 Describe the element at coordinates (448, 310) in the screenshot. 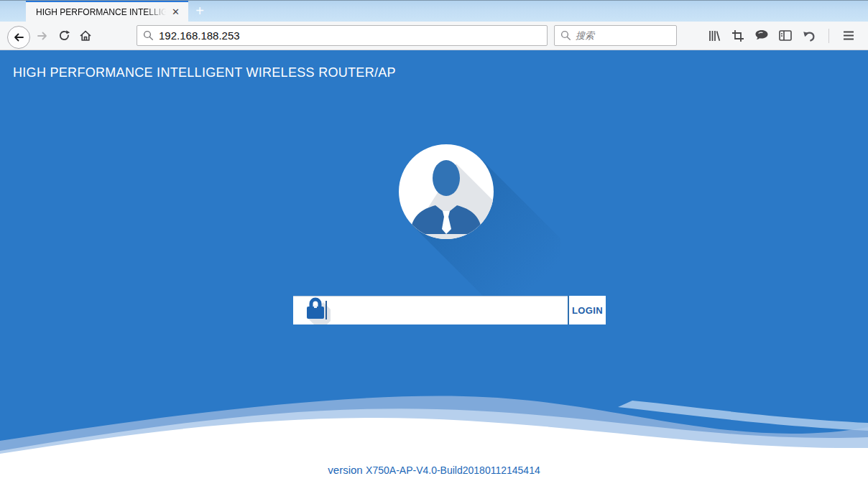

I see `password-input` at that location.